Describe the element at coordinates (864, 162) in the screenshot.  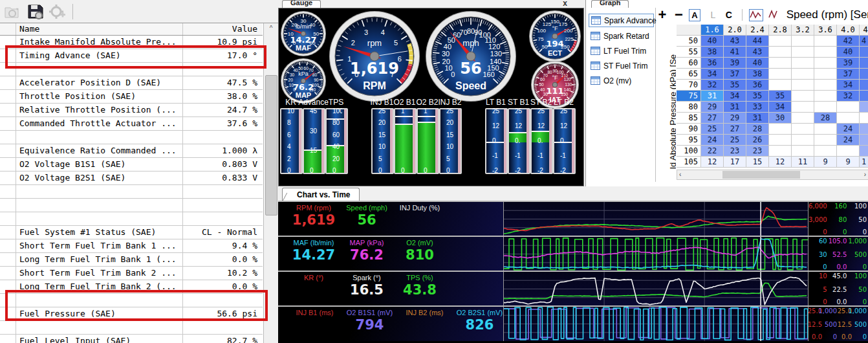
I see `map-cell-partial: 1` at that location.